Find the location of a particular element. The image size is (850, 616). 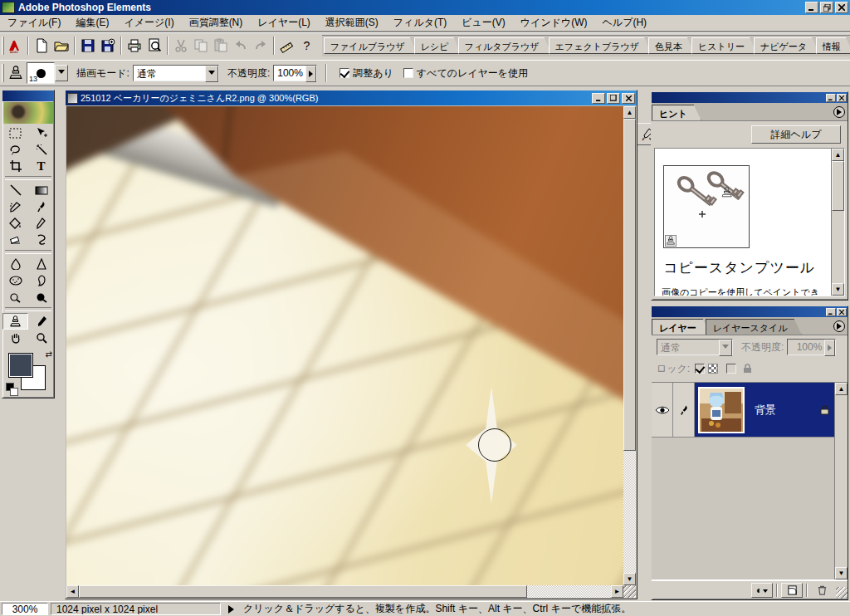

tab-effects-browser: エフェクトブラウザ is located at coordinates (600, 46).